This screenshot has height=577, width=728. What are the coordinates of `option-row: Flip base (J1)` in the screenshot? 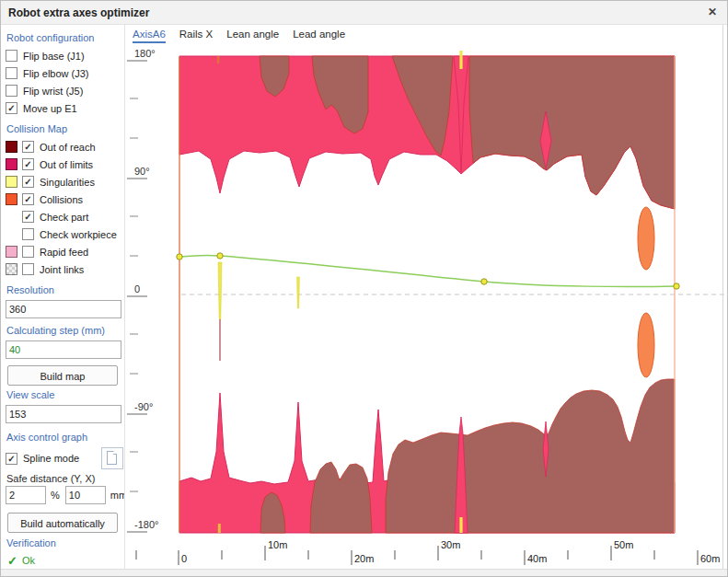 It's located at (64, 55).